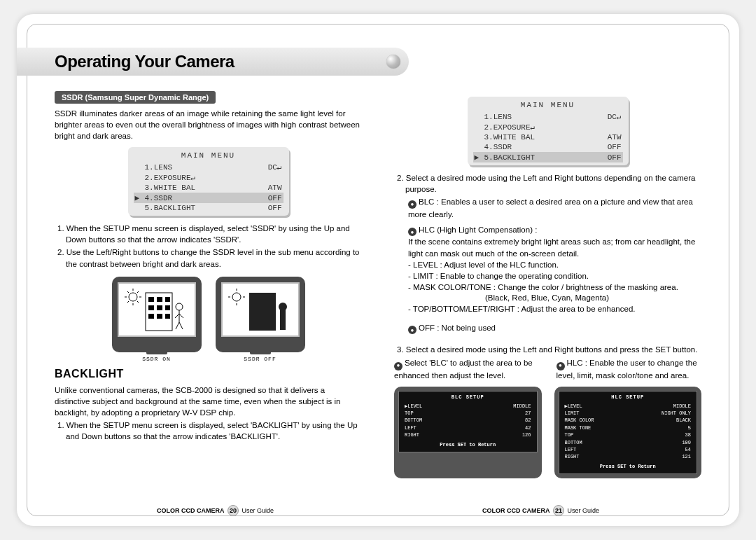  I want to click on ssdr-steps: 1. When the SETUP menu screen is display…, so click(209, 246).